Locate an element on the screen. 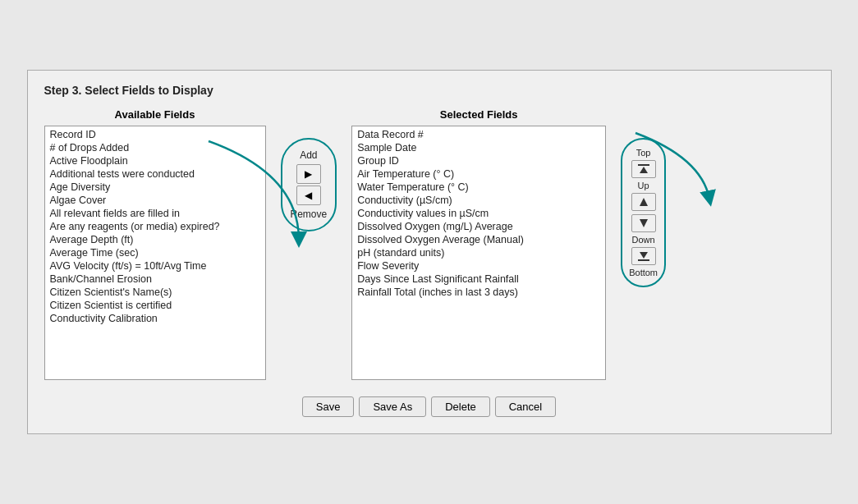 Image resolution: width=858 pixels, height=504 pixels. up-button is located at coordinates (644, 202).